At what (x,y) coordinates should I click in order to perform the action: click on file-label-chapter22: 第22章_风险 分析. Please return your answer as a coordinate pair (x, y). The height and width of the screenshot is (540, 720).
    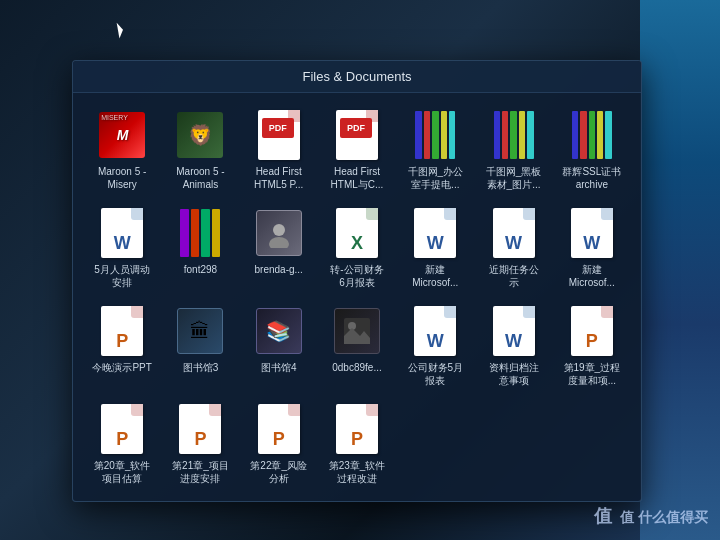
    Looking at the image, I should click on (278, 472).